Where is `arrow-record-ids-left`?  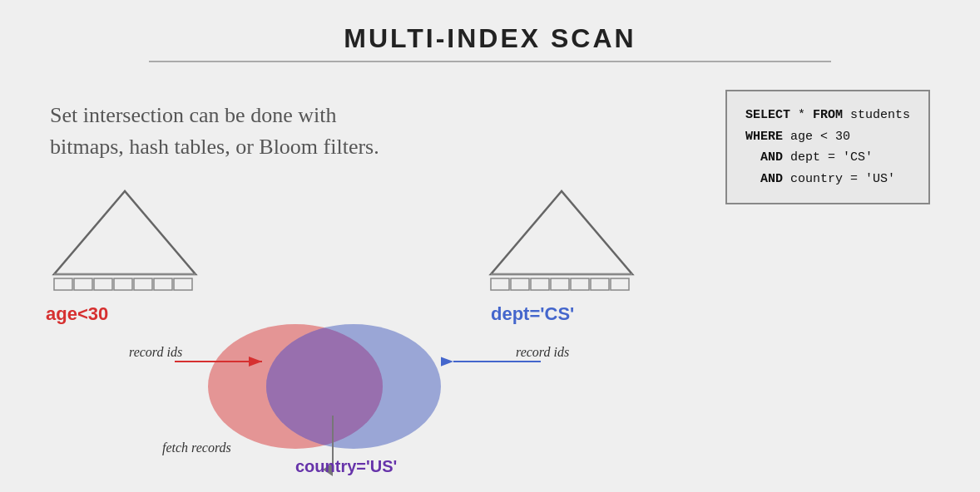 arrow-record-ids-left is located at coordinates (225, 363).